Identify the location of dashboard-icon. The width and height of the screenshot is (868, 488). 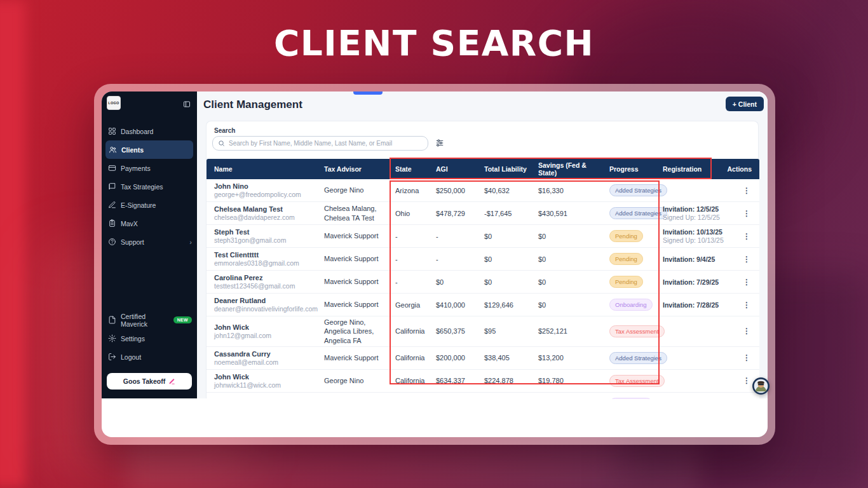
(112, 131).